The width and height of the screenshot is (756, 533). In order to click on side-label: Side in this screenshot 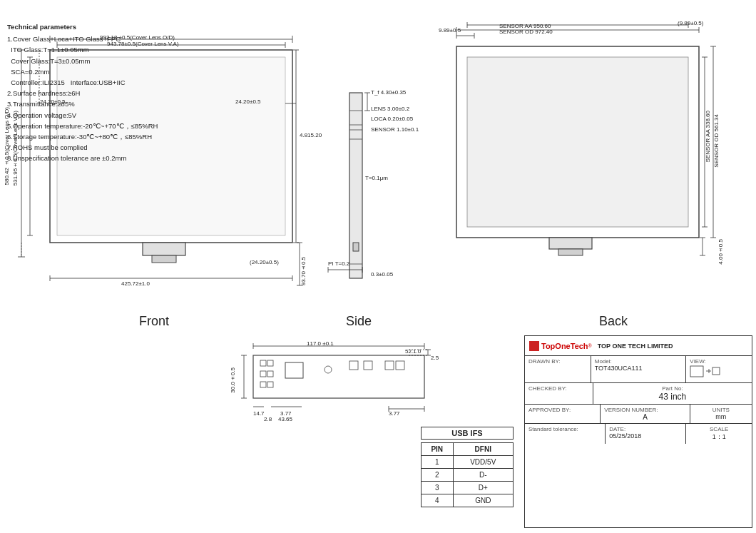, I will do `click(359, 321)`.